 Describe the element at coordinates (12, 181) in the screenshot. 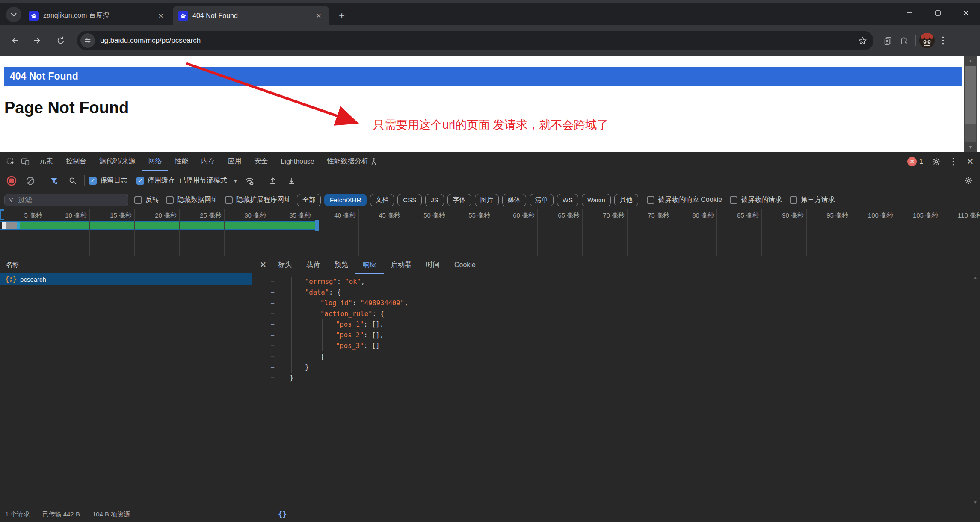

I see `record-network-log-icon` at that location.